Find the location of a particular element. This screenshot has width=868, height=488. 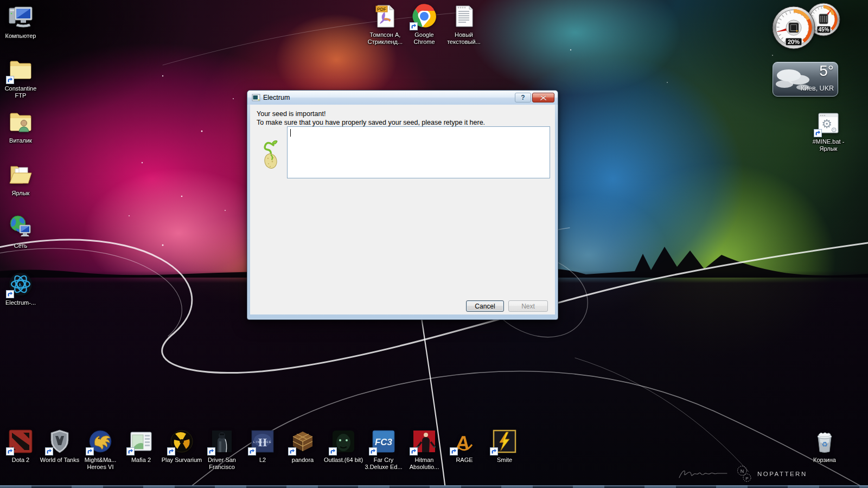

desktop-icon-label: #MINE.bat - Ярлык is located at coordinates (828, 145).